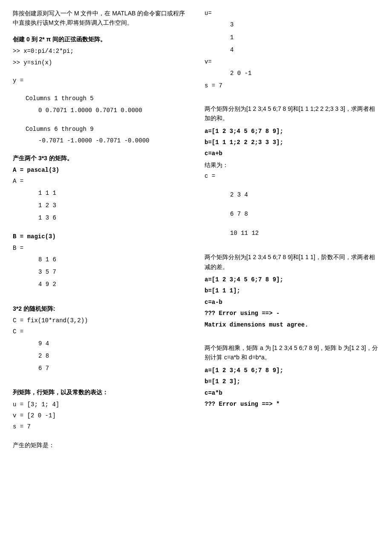 Image resolution: width=392 pixels, height=555 pixels. I want to click on right-c-label: c =, so click(292, 176).